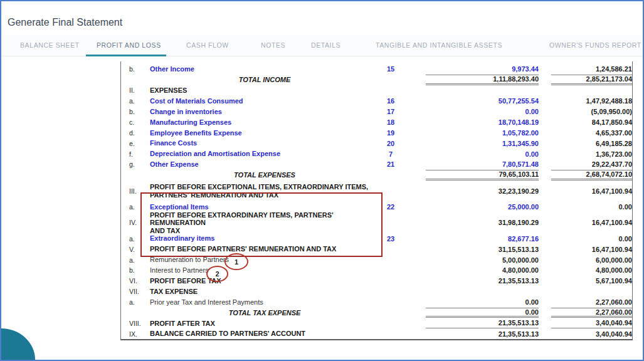  Describe the element at coordinates (129, 45) in the screenshot. I see `tab-profit-and-loss: PROFIT AND LOSS` at that location.